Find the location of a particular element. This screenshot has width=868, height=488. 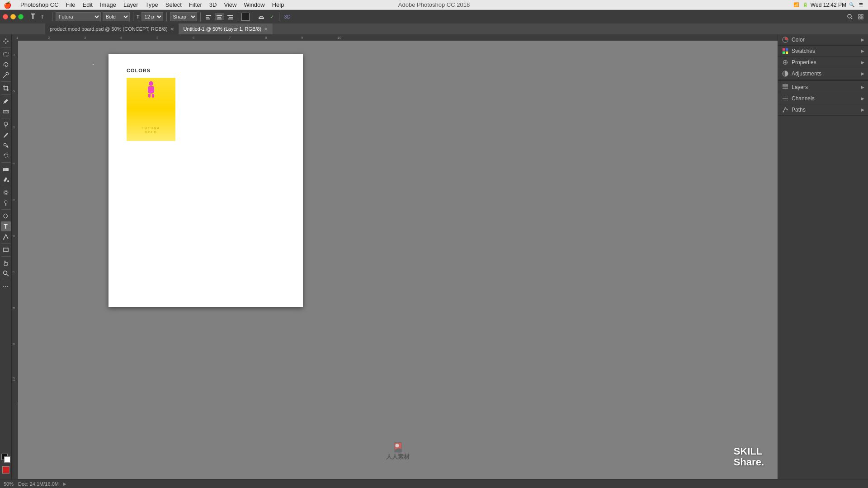

blur-tool-button is located at coordinates (6, 192).